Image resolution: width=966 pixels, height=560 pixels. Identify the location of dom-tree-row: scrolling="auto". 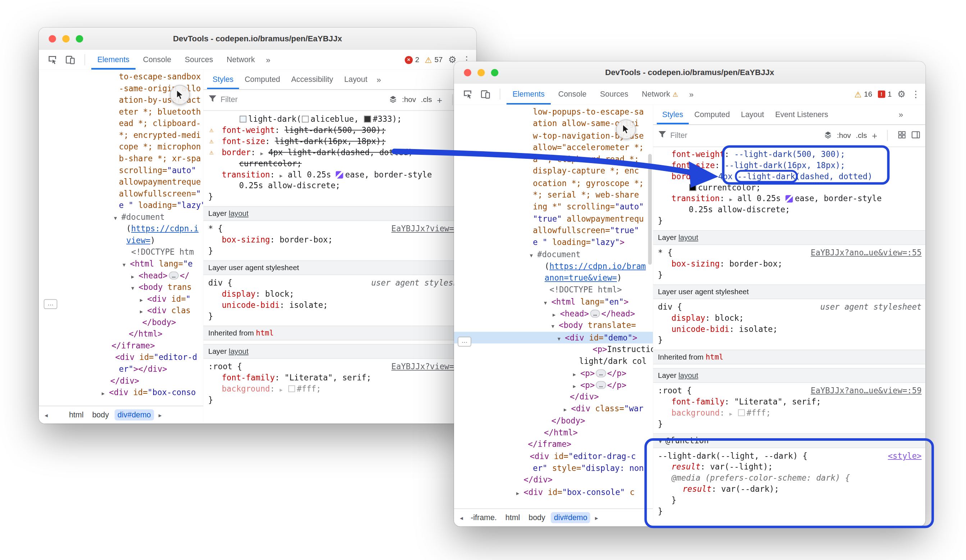
(121, 170).